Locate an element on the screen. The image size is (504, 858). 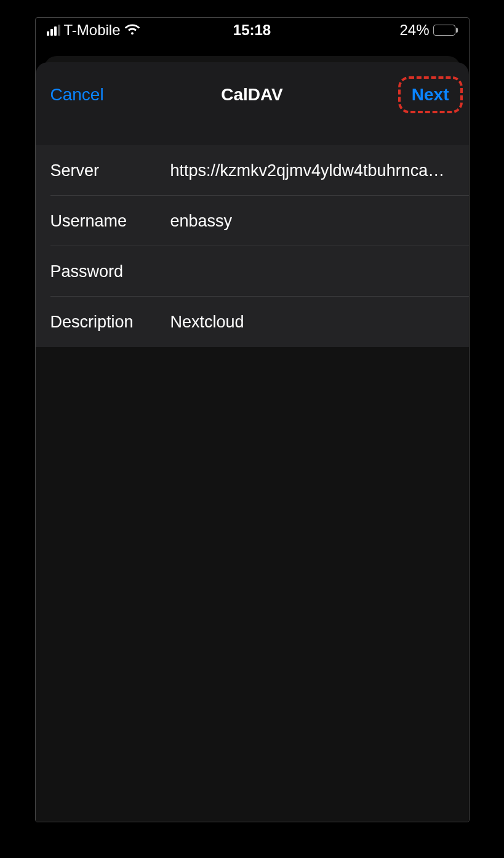
next-button-highlight: Next is located at coordinates (431, 95).